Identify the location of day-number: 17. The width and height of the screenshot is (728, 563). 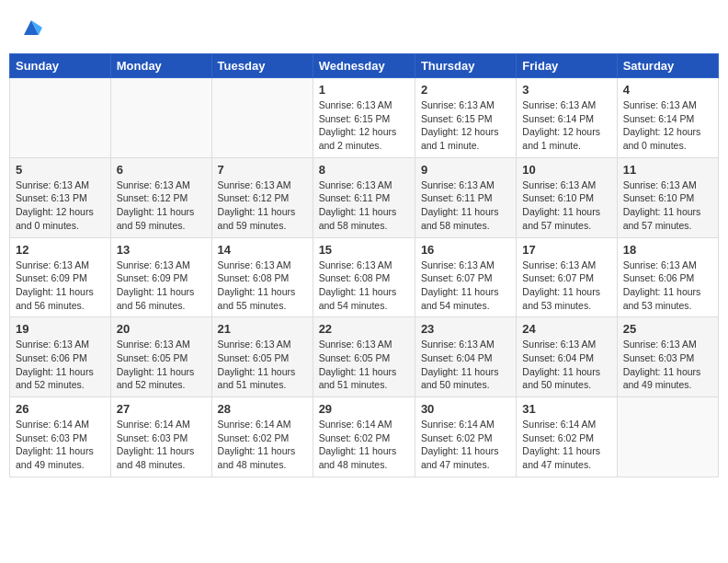
(566, 250).